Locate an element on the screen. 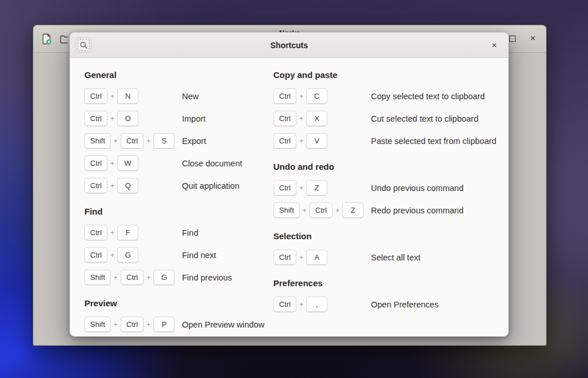 The width and height of the screenshot is (588, 378). shortcuts-dialog-header: Shortcuts × is located at coordinates (289, 45).